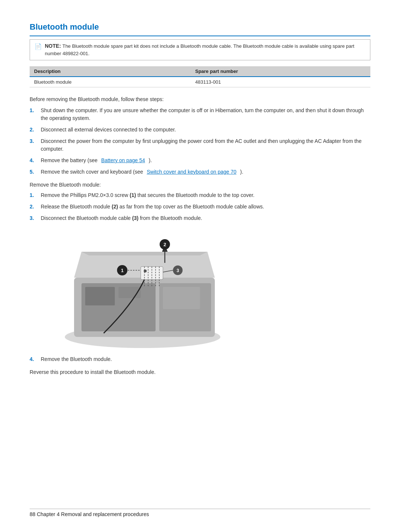 The height and width of the screenshot is (532, 400). Describe the element at coordinates (200, 50) in the screenshot. I see `note-box: 📄 NOTE: The Bluetooth module spare part …` at that location.